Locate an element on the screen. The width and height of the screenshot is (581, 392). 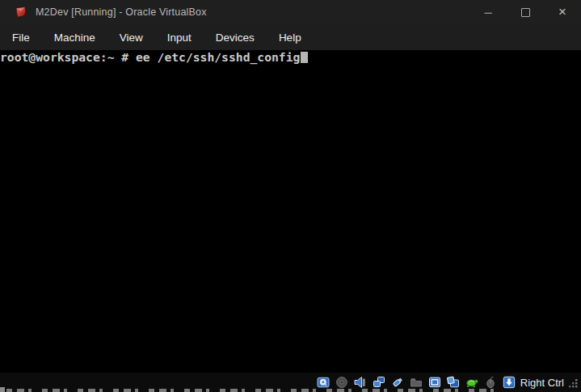
features-icon is located at coordinates (472, 383).